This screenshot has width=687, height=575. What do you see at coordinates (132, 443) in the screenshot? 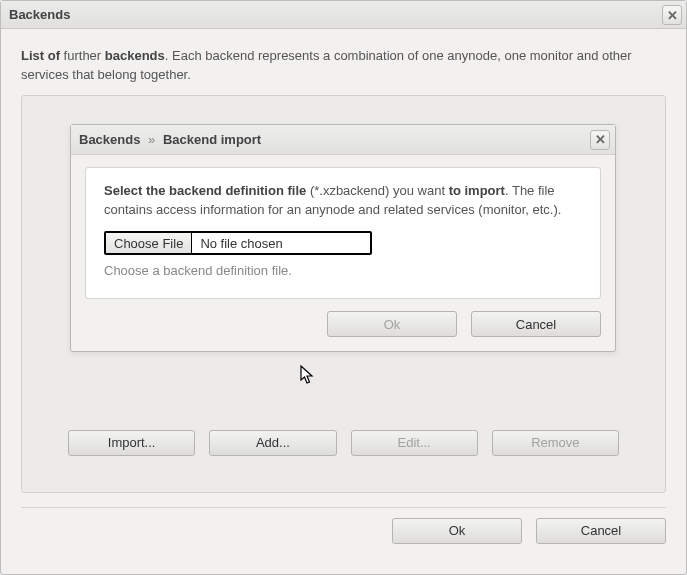
I see `import-button: Import...` at bounding box center [132, 443].